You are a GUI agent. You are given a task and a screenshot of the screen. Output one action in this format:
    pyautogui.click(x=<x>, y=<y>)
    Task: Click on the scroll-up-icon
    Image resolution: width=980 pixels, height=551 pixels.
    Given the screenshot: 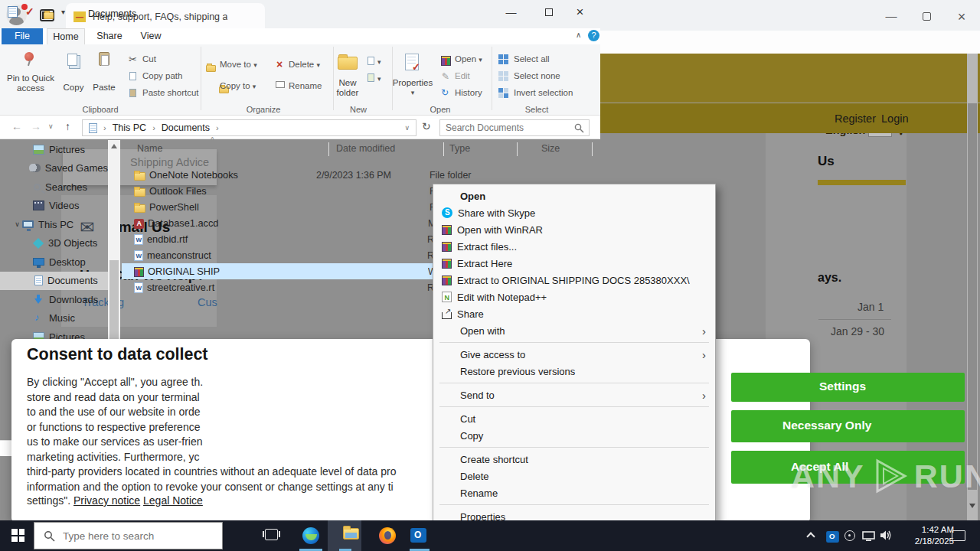 What is the action you would take?
    pyautogui.click(x=114, y=146)
    